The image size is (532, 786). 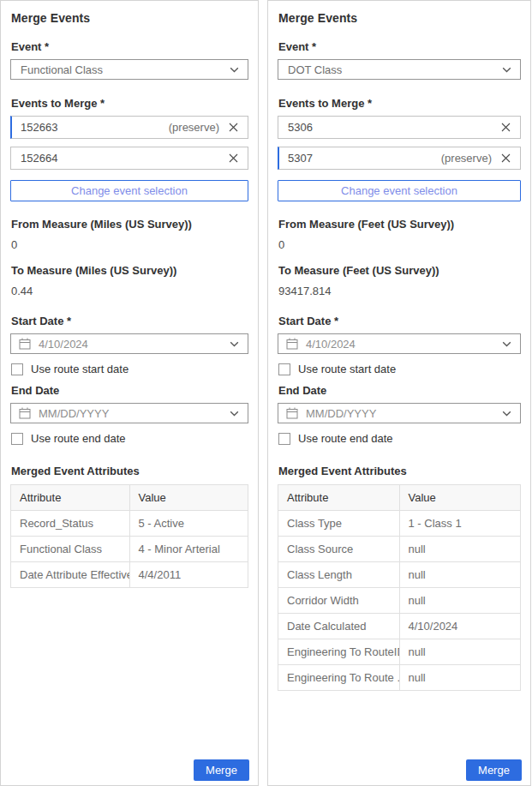 I want to click on event-id: 5306, so click(x=300, y=127).